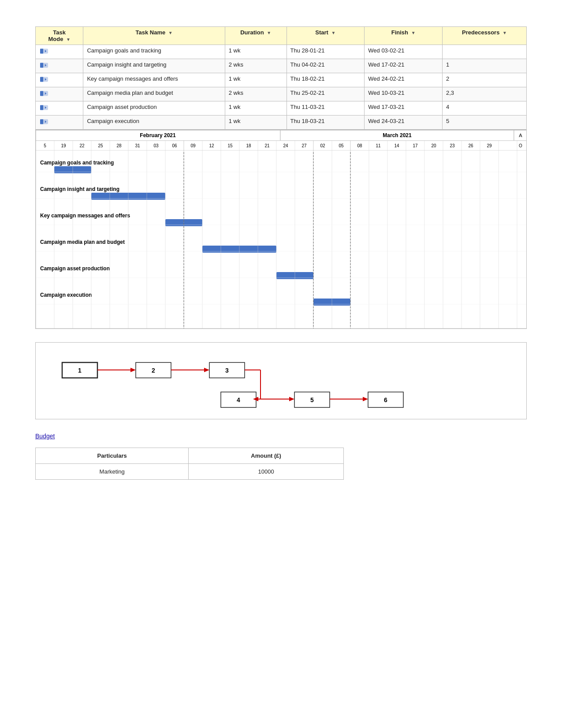  Describe the element at coordinates (256, 94) in the screenshot. I see `duration-cell: 2 wks` at that location.